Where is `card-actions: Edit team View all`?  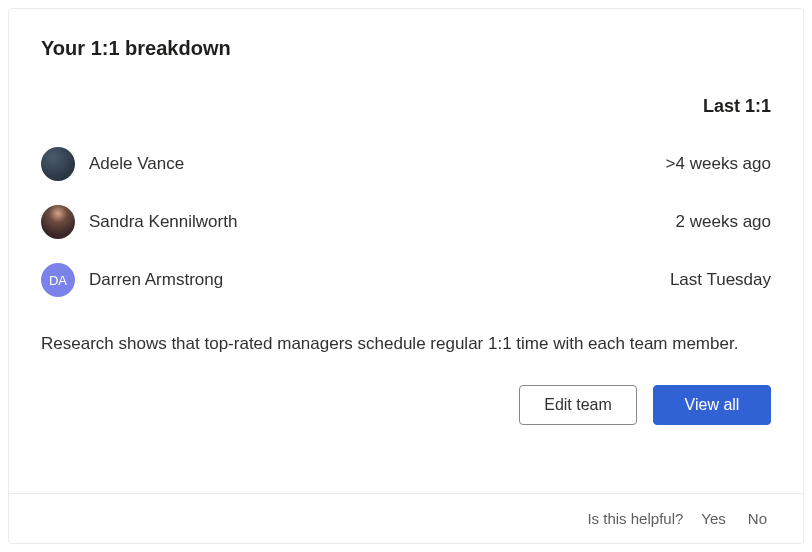
card-actions: Edit team View all is located at coordinates (406, 405).